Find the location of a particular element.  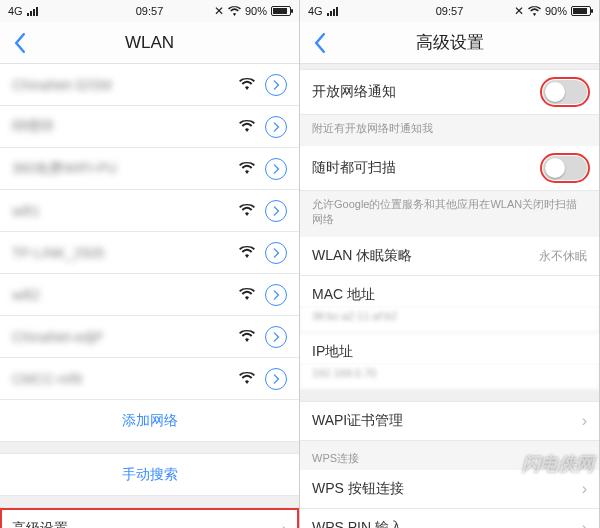

ip-address-value: 192.168.0.70 is located at coordinates (450, 376).